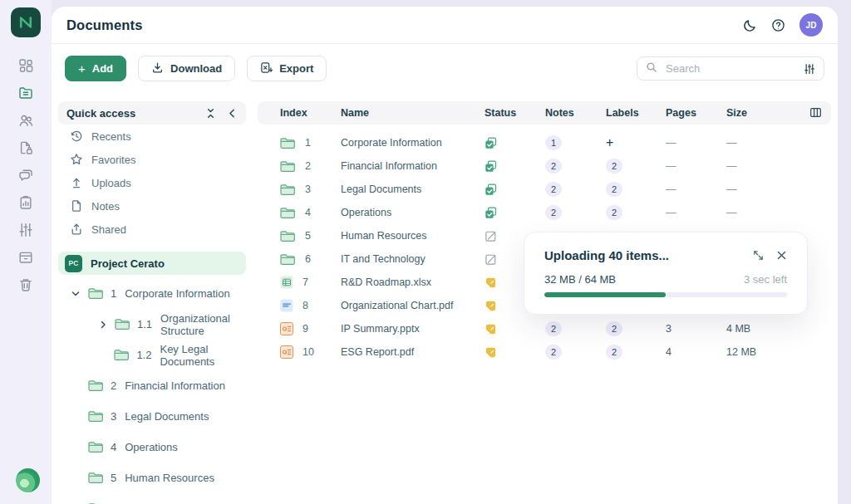 The width and height of the screenshot is (851, 504). I want to click on app-logo, so click(26, 22).